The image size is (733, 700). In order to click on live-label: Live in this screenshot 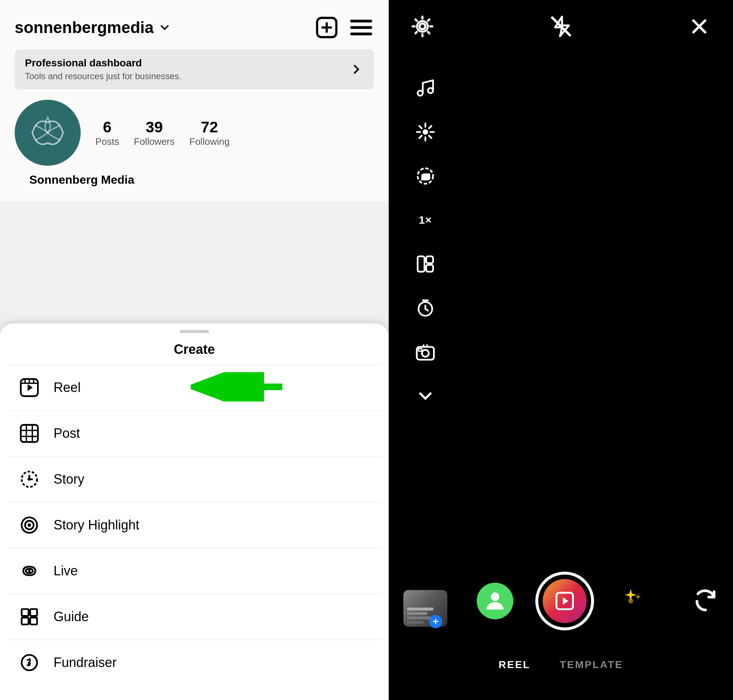, I will do `click(66, 571)`.